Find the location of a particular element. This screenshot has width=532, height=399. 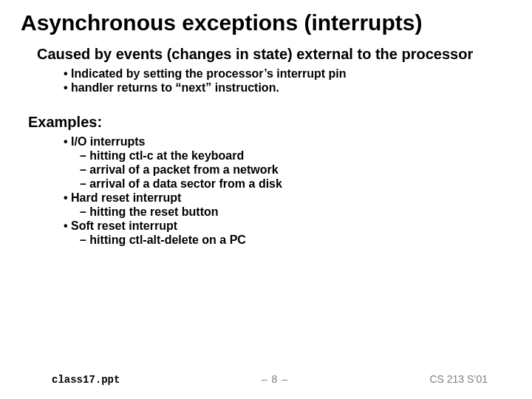

example-sub: arrival of a packet from a network is located at coordinates (287, 170).